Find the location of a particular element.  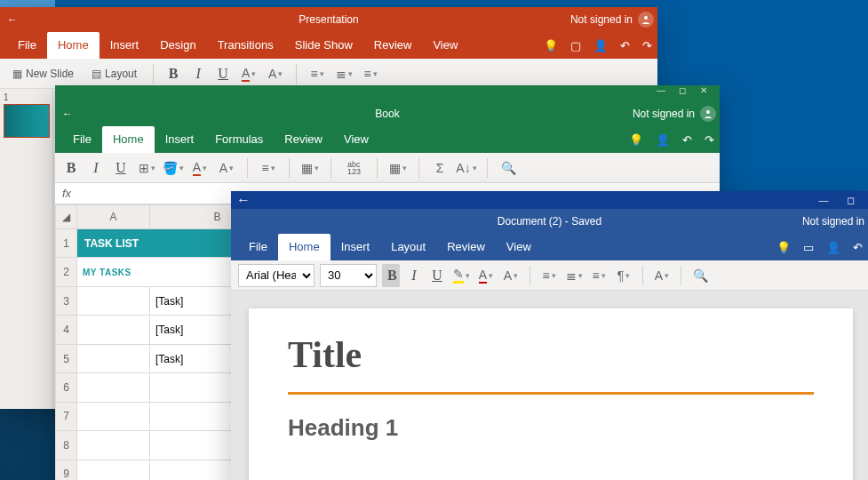

sort-button: A↓ is located at coordinates (466, 168).